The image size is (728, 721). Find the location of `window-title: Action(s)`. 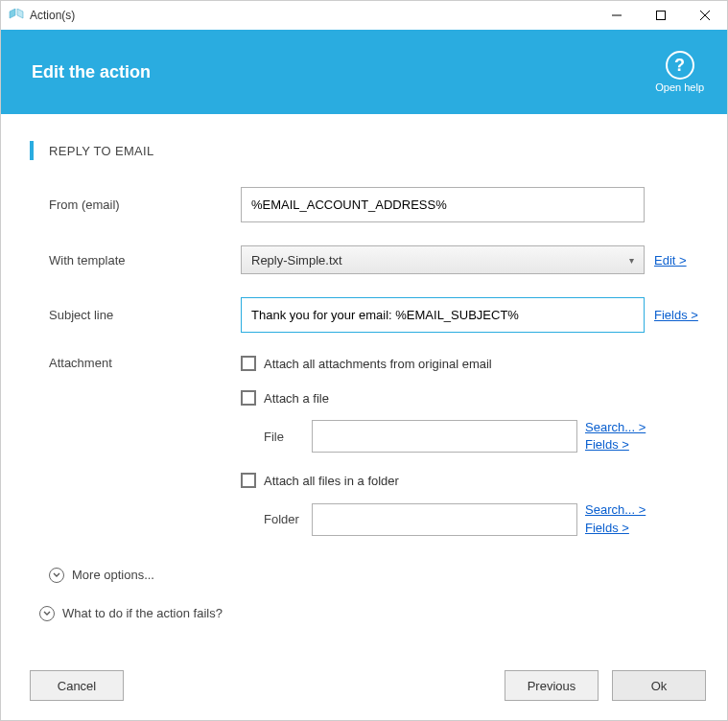

window-title: Action(s) is located at coordinates (313, 15).